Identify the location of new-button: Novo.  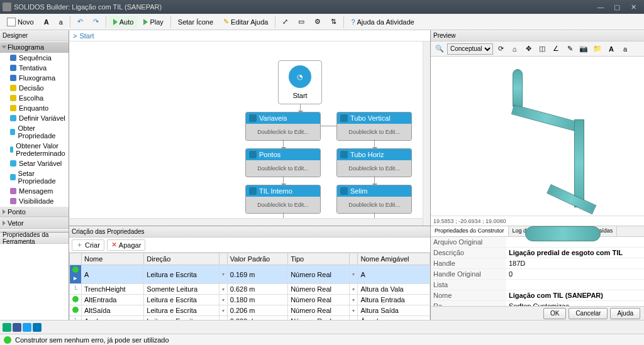
(20, 22).